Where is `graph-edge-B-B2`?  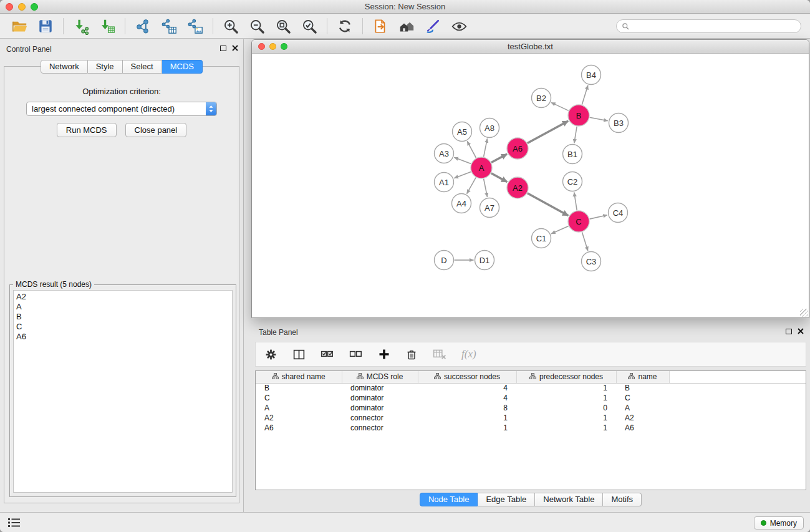 graph-edge-B-B2 is located at coordinates (560, 106).